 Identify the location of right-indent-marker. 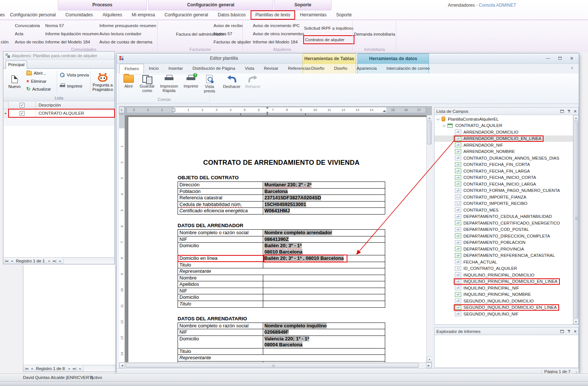
(384, 110).